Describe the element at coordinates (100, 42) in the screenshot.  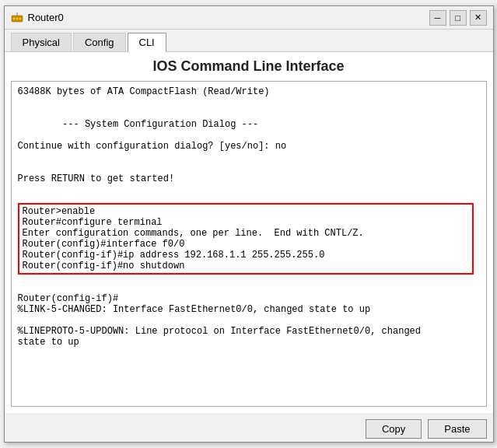
I see `tab-config: Config` at that location.